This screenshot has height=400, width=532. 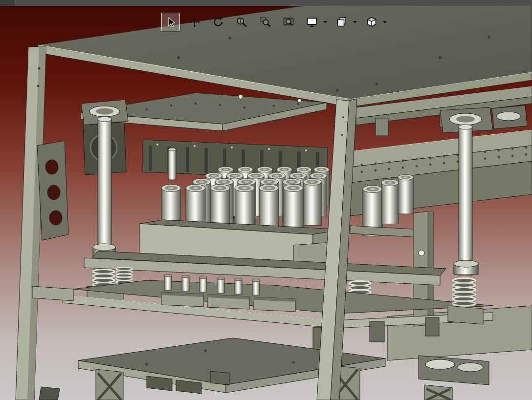 What do you see at coordinates (218, 22) in the screenshot?
I see `rotate-tool-button` at bounding box center [218, 22].